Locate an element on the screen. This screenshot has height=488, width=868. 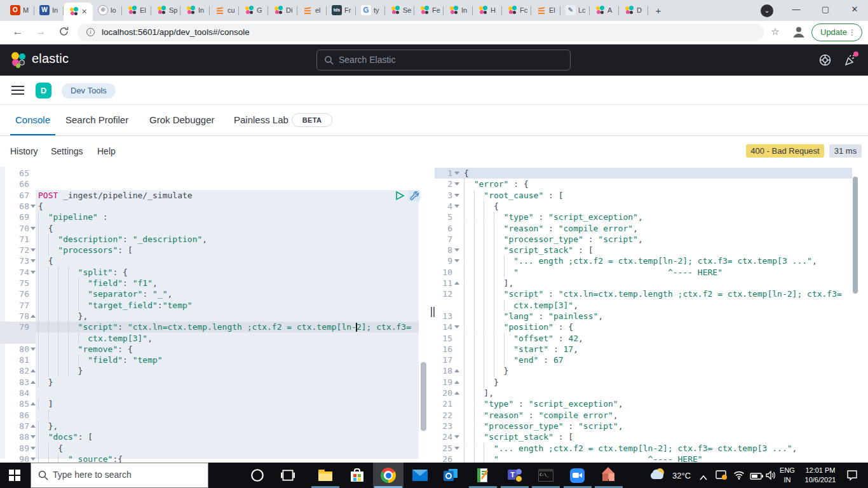
request-options-wrench-icon is located at coordinates (414, 196).